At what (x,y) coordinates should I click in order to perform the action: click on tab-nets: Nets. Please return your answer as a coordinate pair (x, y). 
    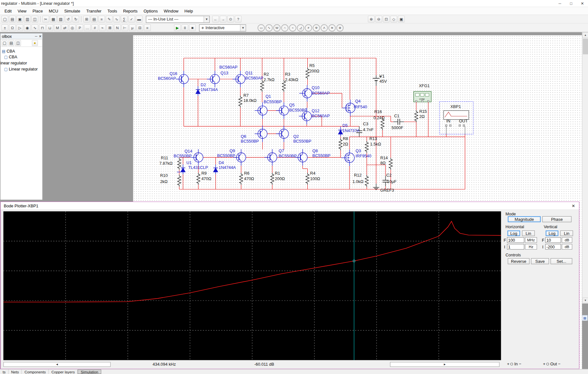
    Looking at the image, I should click on (15, 372).